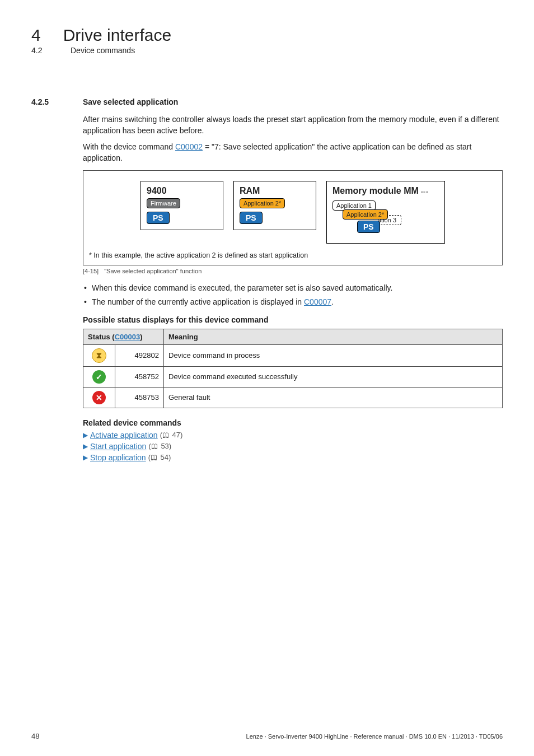 This screenshot has height=756, width=534. I want to click on status-heading: Possible status displays for this device…, so click(293, 320).